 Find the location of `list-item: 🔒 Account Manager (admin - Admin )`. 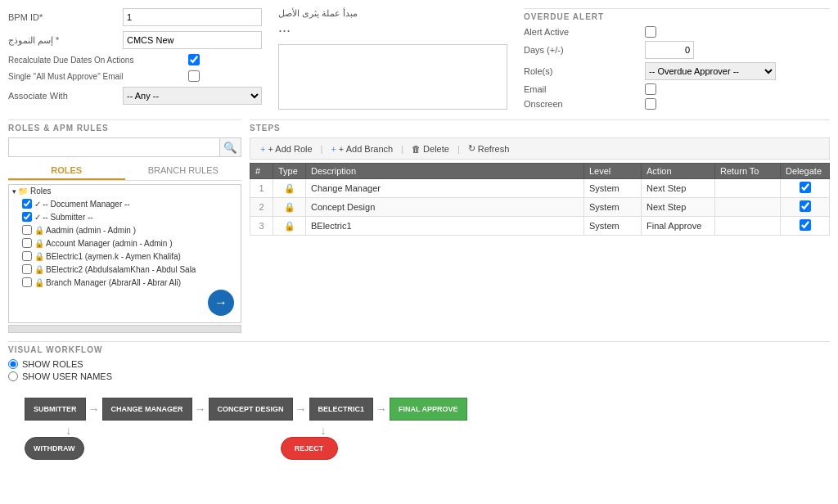

list-item: 🔒 Account Manager (admin - Admin ) is located at coordinates (124, 243).